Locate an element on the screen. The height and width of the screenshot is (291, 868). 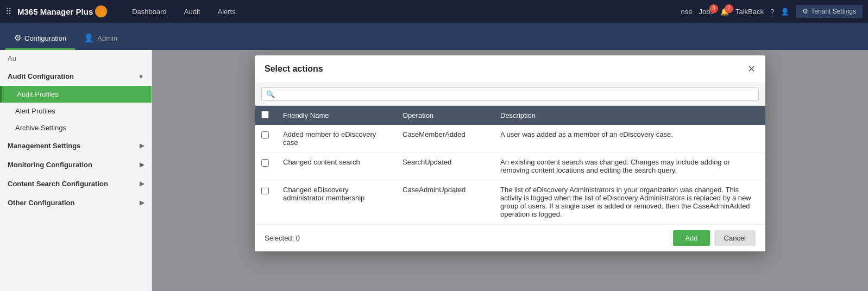
selected-label: Selected: is located at coordinates (279, 238).